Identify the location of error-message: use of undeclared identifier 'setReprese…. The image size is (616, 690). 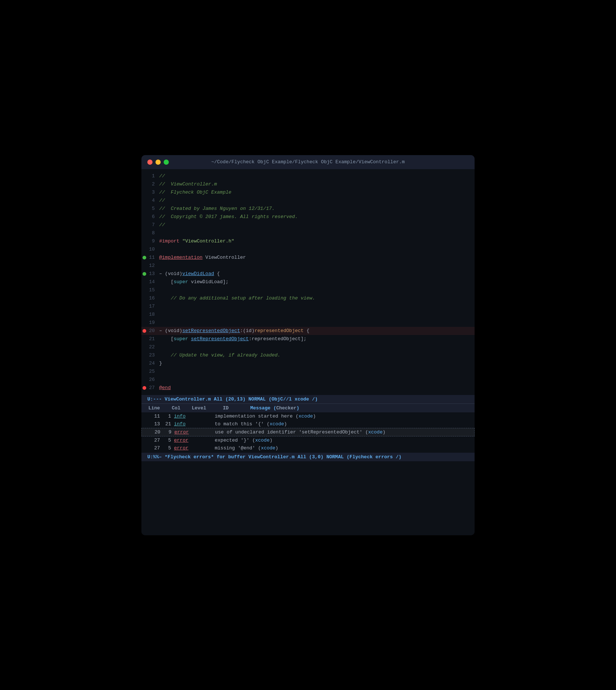
(343, 432).